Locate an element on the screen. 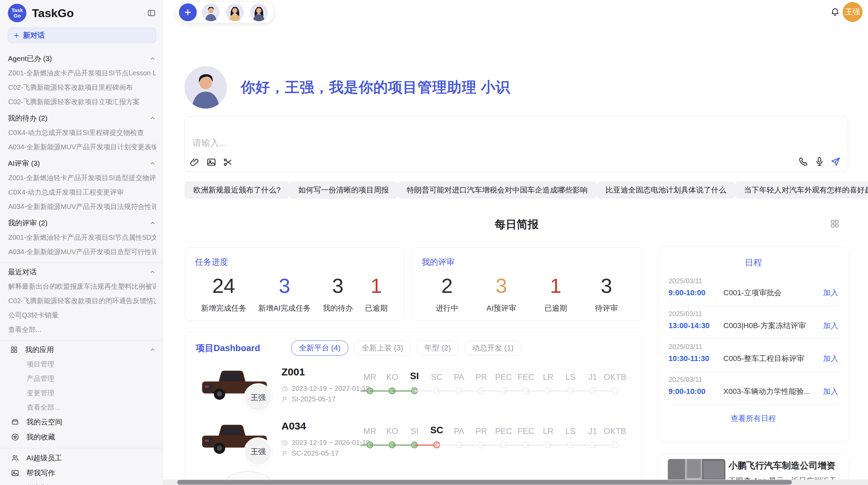  my-apps-label: 我的应用 is located at coordinates (87, 350).